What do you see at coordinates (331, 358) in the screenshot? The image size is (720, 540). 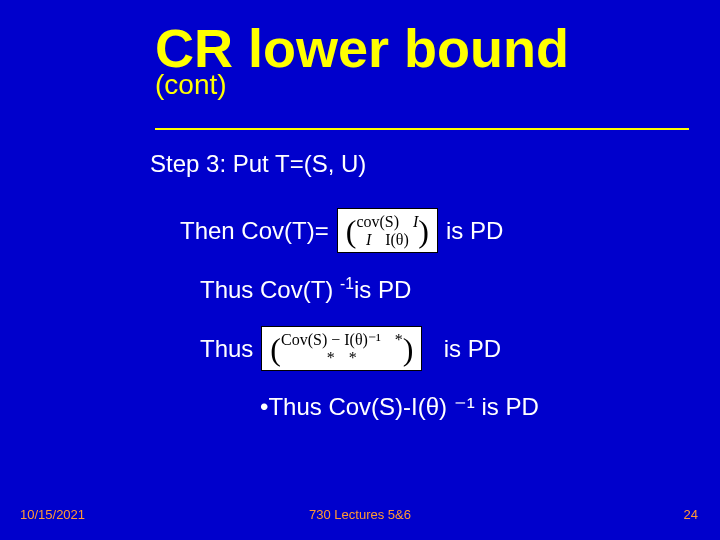 I see `m2-r2c1: *` at bounding box center [331, 358].